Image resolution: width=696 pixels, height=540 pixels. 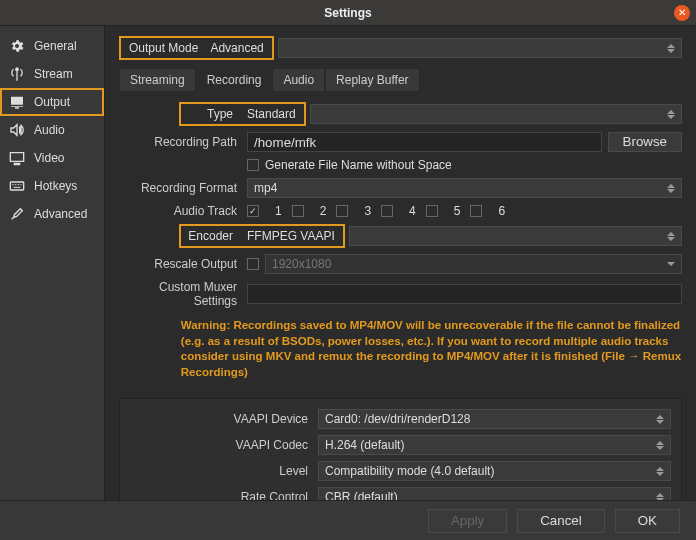 What do you see at coordinates (432, 211) in the screenshot?
I see `audio-track-5-checkbox` at bounding box center [432, 211].